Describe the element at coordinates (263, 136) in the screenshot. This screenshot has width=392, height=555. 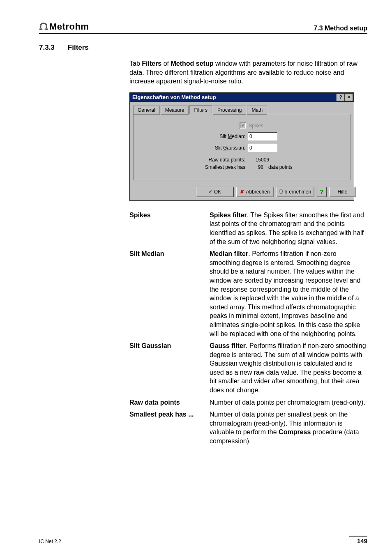
I see `slit-median-input` at that location.